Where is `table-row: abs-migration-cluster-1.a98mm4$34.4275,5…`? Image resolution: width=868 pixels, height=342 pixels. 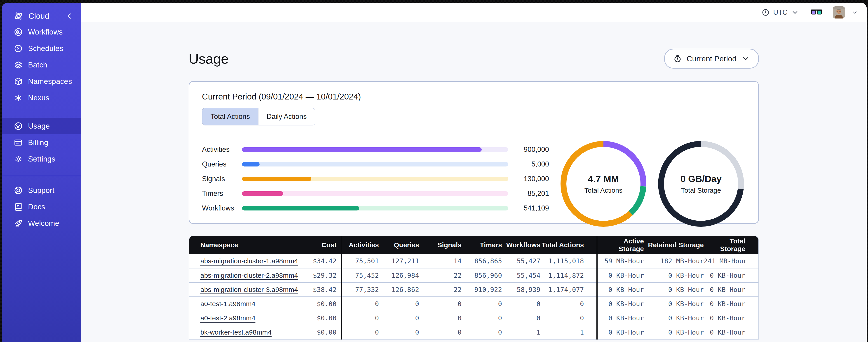
table-row: abs-migration-cluster-1.a98mm4$34.4275,5… is located at coordinates (474, 261).